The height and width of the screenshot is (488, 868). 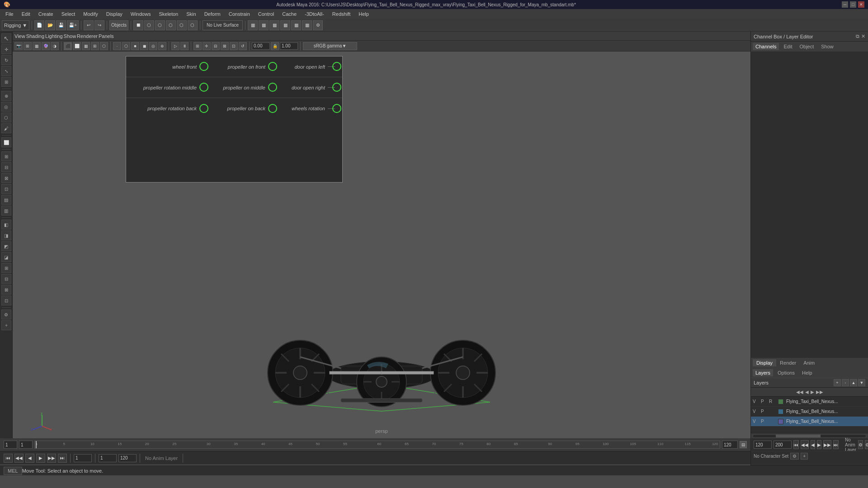 What do you see at coordinates (6, 38) in the screenshot?
I see `select-tool-btn: ↖` at bounding box center [6, 38].